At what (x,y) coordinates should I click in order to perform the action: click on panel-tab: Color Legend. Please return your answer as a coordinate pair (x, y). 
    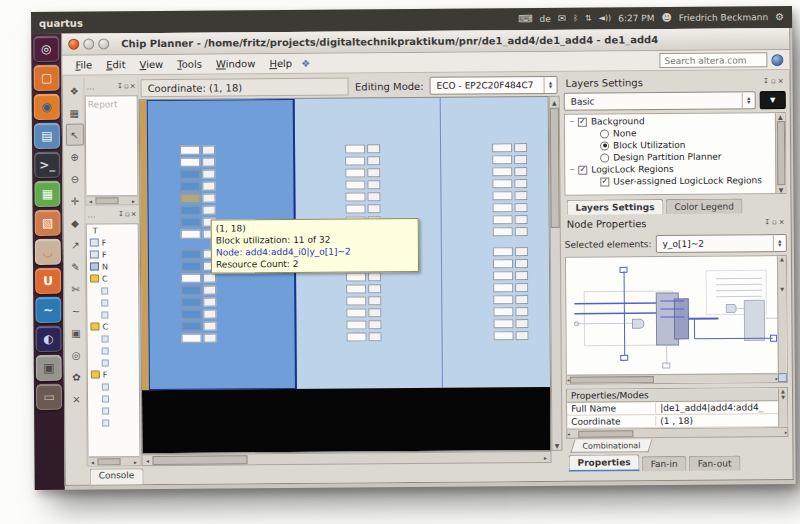
    Looking at the image, I should click on (704, 206).